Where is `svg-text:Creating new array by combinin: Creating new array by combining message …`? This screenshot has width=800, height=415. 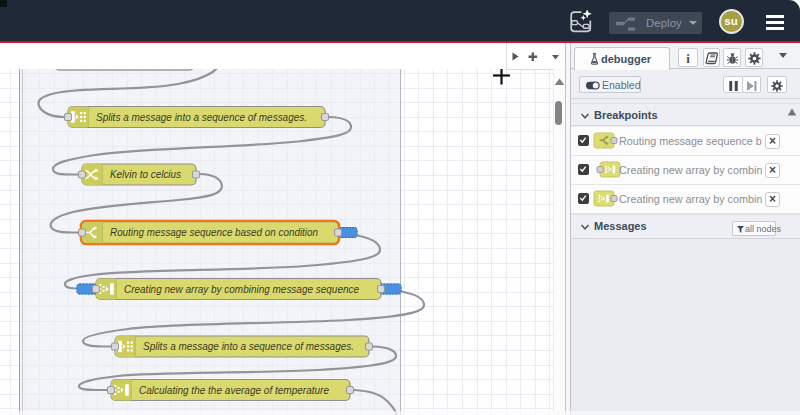
svg-text:Creating new array by combinin: Creating new array by combining message … is located at coordinates (242, 289).